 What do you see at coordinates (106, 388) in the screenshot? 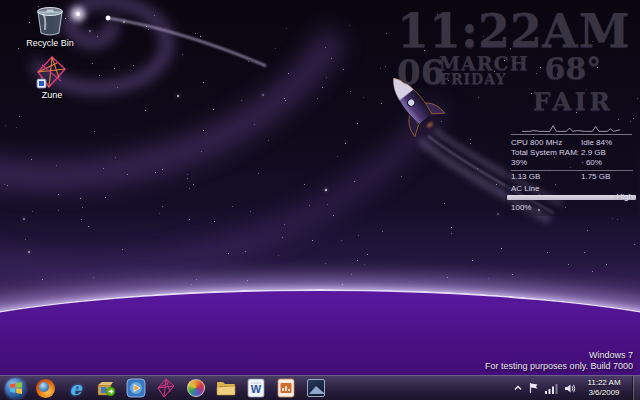
I see `software-box-icon` at bounding box center [106, 388].